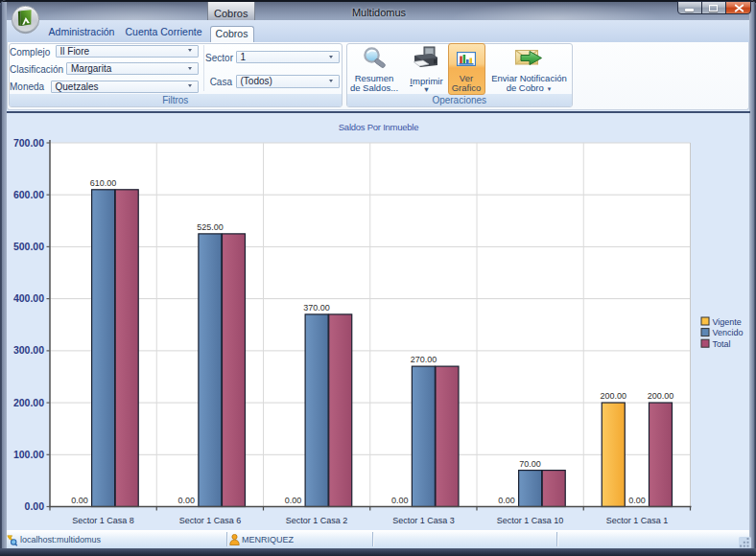 This screenshot has height=556, width=756. Describe the element at coordinates (29, 143) in the screenshot. I see `svg-text: 700.00` at that location.